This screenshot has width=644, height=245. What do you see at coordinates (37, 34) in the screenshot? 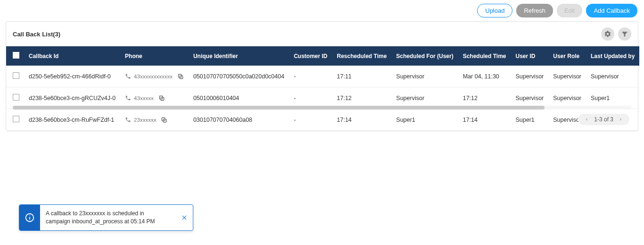
I see `panel-title: Call Back List(3)` at bounding box center [37, 34].